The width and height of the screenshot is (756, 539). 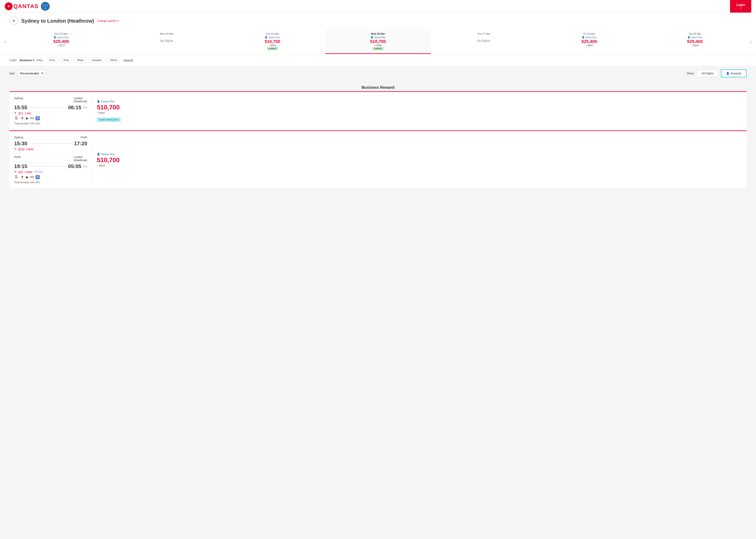 What do you see at coordinates (272, 45) in the screenshot?
I see `date-surcharge: + $685` at bounding box center [272, 45].